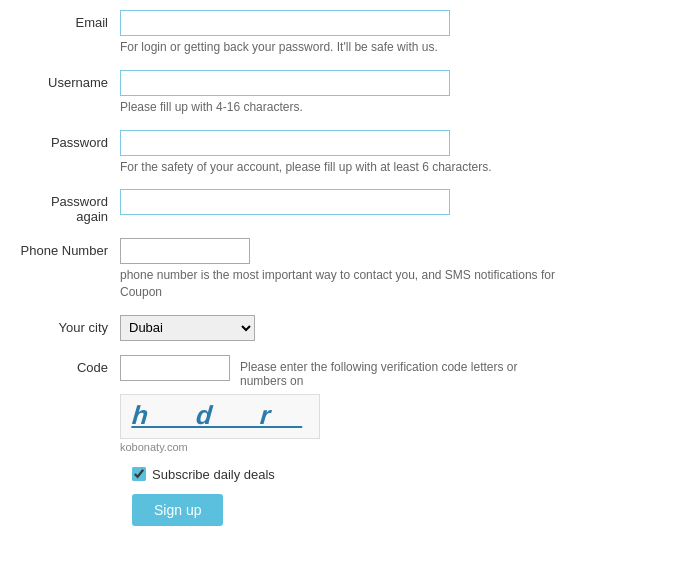 The height and width of the screenshot is (570, 679). I want to click on signup-button: Sign up, so click(178, 510).